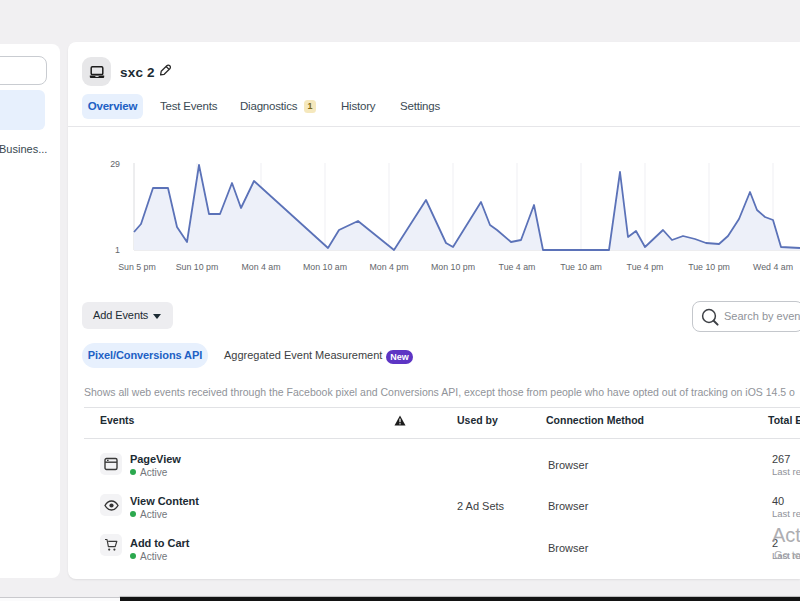 This screenshot has width=800, height=601. Describe the element at coordinates (453, 267) in the screenshot. I see `svg-text: Mon 10 pm` at that location.